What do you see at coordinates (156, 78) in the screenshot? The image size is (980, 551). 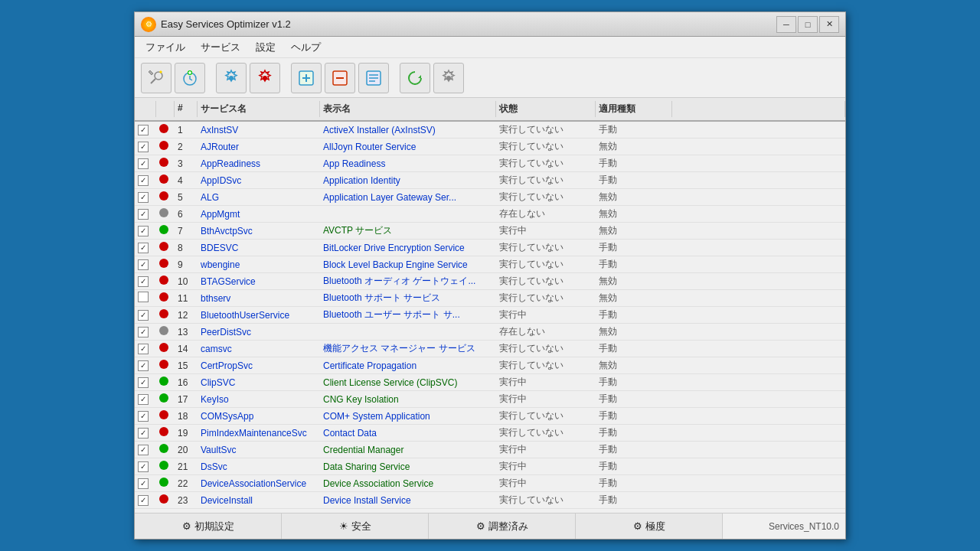 I see `wrench-star-button` at bounding box center [156, 78].